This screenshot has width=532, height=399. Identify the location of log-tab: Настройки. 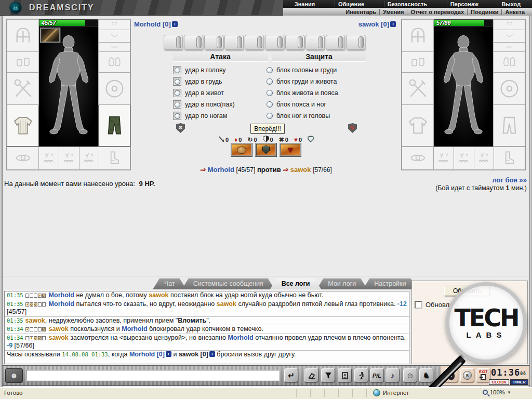
(390, 284).